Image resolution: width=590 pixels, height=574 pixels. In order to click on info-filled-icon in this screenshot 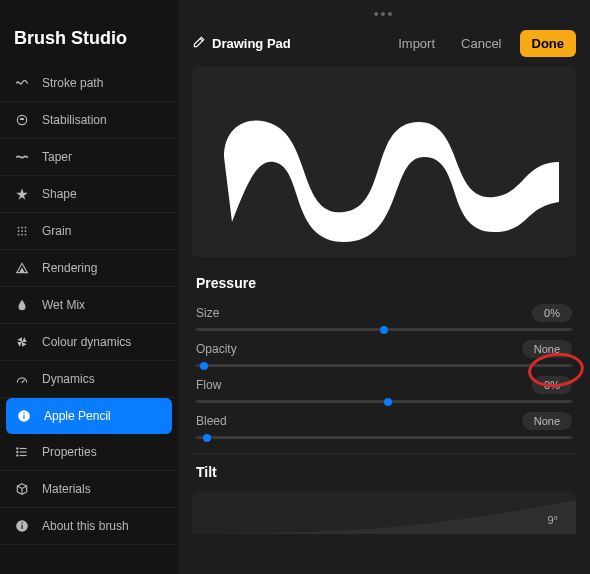, I will do `click(24, 416)`.